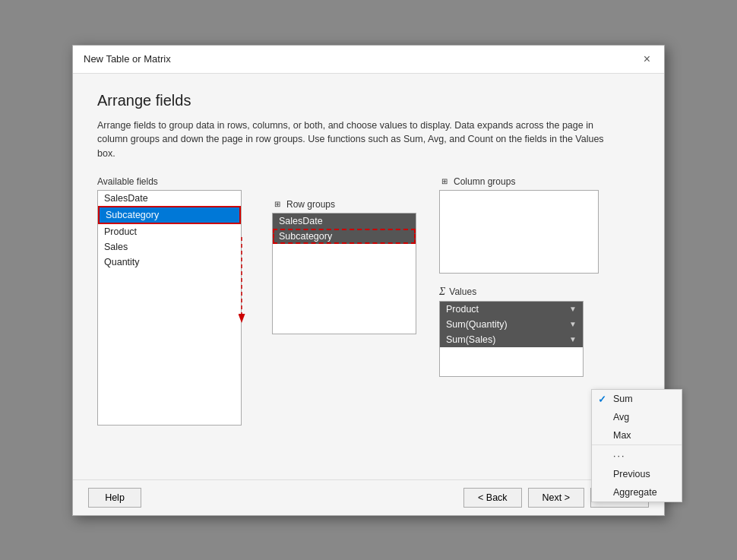 This screenshot has width=737, height=560. I want to click on list-item: SalesDate, so click(169, 198).